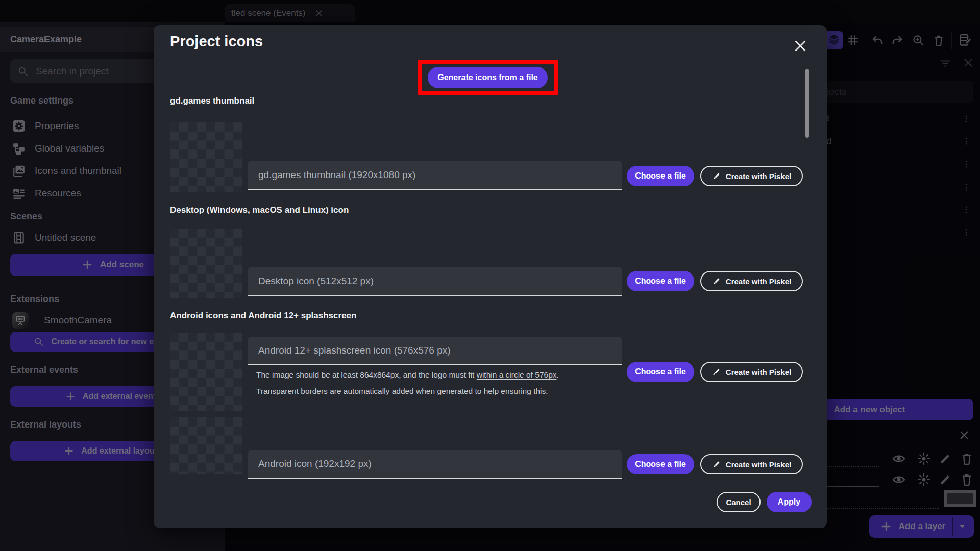 The height and width of the screenshot is (551, 980). I want to click on circle-link: within a circle of 576px, so click(517, 374).